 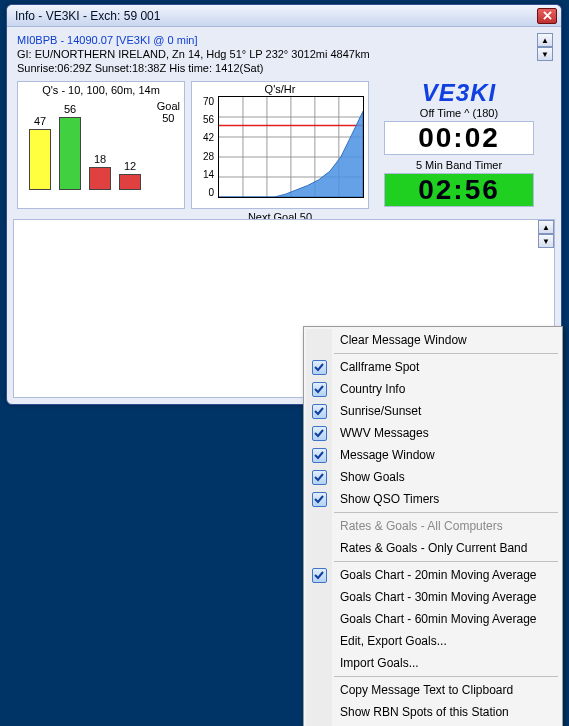 I want to click on rate-tick: 42, so click(x=205, y=138).